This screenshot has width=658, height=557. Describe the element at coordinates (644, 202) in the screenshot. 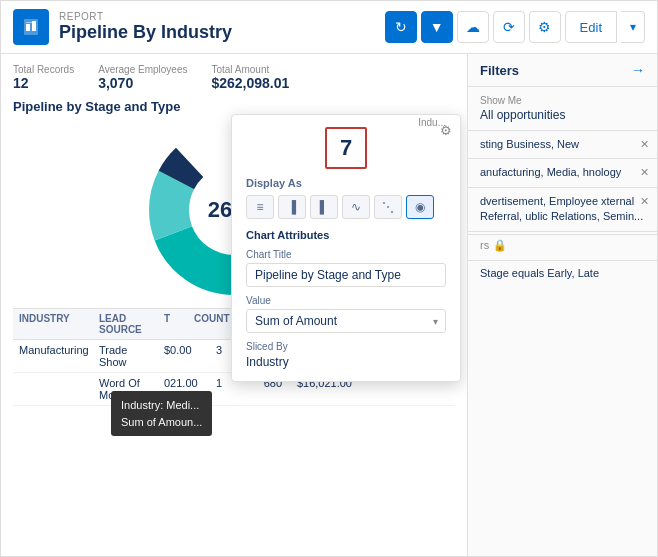

I see `filter-item-3-close: ✕` at that location.